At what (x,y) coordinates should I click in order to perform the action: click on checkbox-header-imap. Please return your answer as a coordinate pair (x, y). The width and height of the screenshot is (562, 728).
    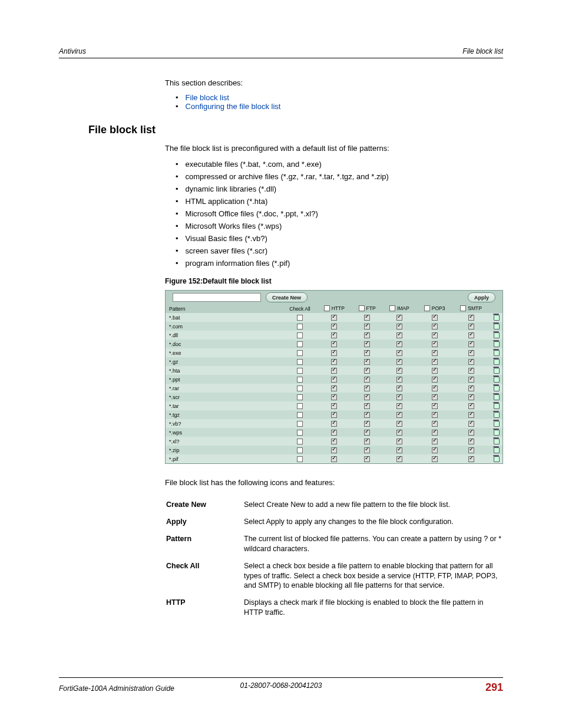
    Looking at the image, I should click on (392, 308).